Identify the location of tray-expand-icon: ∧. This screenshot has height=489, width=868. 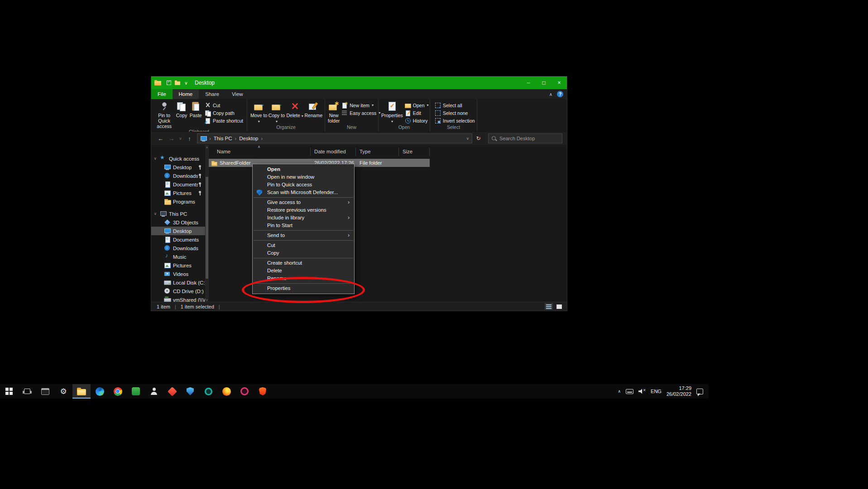
(619, 391).